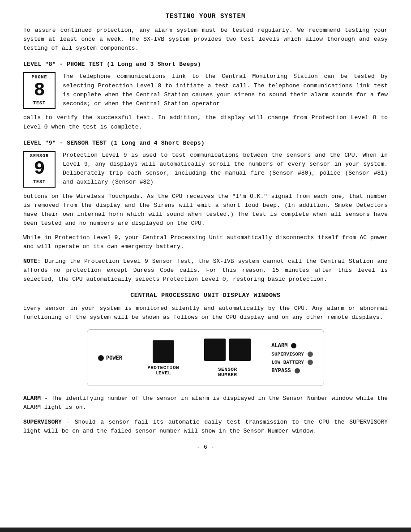 Image resolution: width=411 pixels, height=532 pixels. I want to click on sensor-icon-top: SENSOR, so click(39, 156).